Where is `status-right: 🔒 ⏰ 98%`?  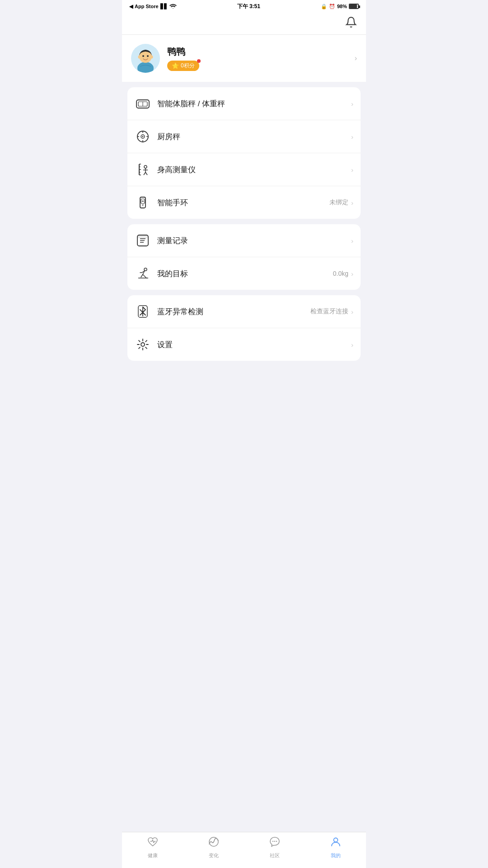 status-right: 🔒 ⏰ 98% is located at coordinates (340, 6).